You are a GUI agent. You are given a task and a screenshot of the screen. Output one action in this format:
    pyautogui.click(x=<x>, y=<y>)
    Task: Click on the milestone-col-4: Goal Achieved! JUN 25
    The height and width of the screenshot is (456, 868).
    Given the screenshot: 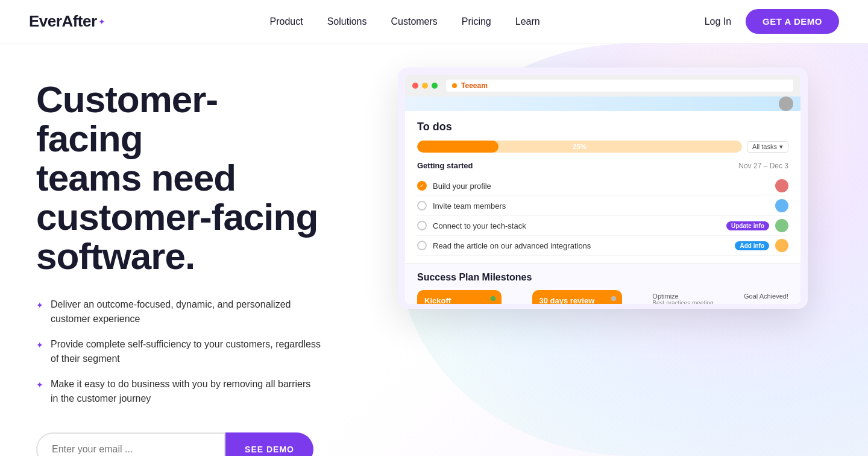 What is the action you would take?
    pyautogui.click(x=766, y=297)
    